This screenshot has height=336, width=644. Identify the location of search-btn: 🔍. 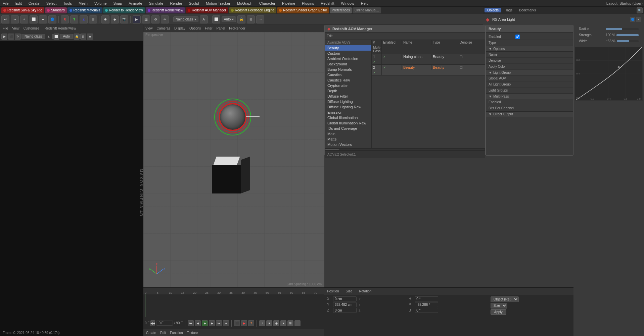
(640, 10).